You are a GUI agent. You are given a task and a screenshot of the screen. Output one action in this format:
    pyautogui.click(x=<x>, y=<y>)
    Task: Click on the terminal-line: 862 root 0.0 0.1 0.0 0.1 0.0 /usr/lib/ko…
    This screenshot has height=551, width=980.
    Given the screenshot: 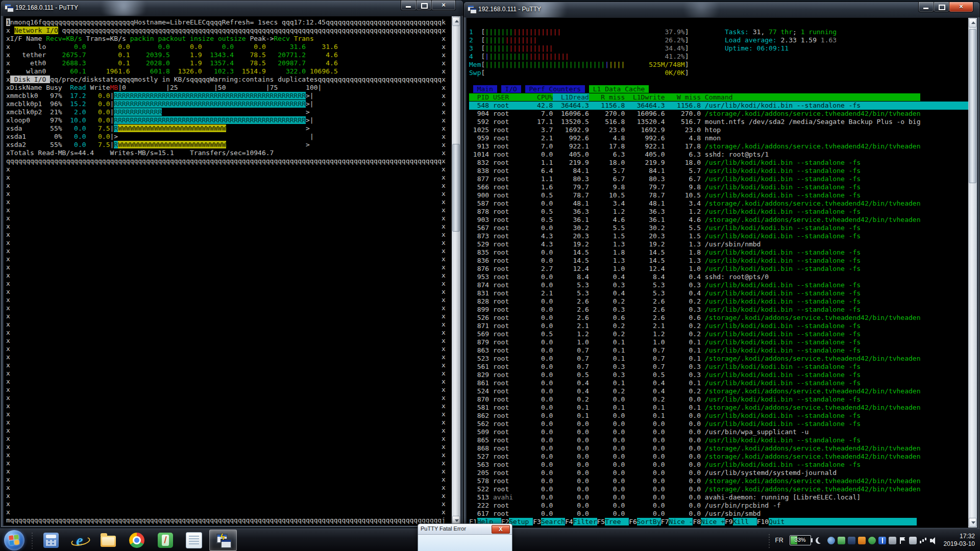 What is the action you would take?
    pyautogui.click(x=719, y=416)
    